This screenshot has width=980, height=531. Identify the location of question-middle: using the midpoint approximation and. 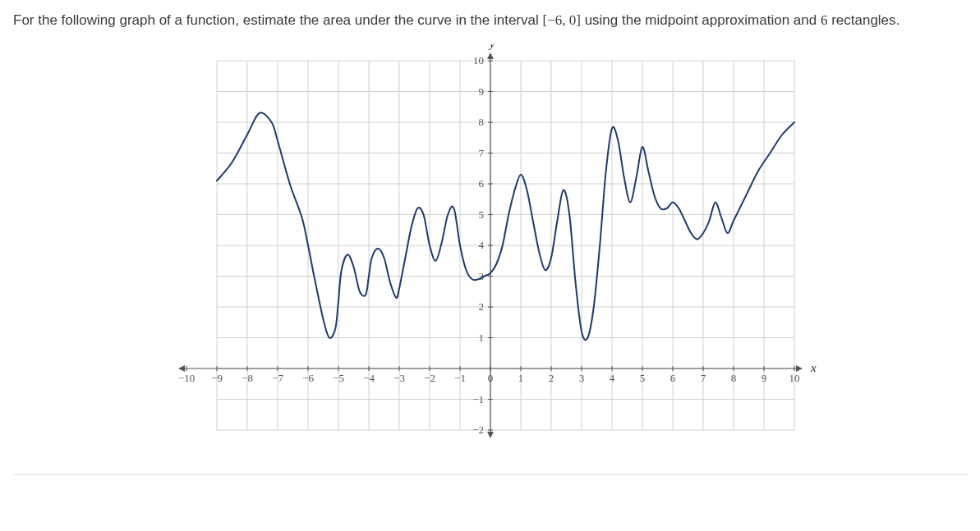
(701, 20).